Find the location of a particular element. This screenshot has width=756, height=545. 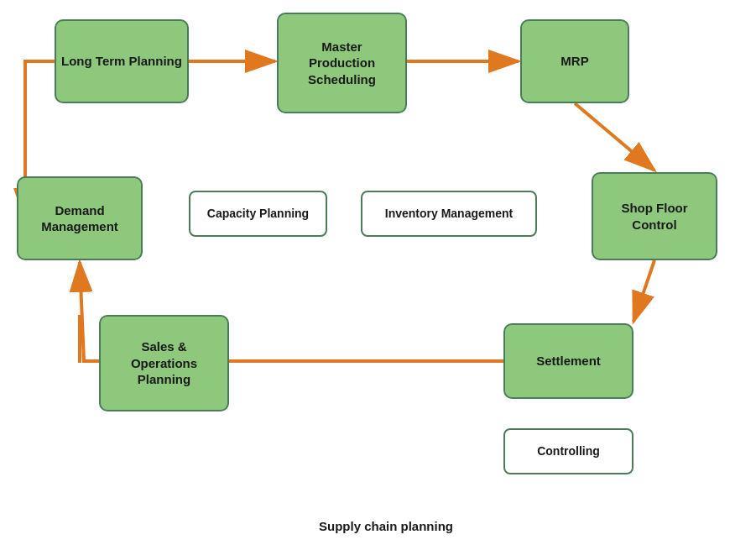

node-master-production: MasterProductionScheduling is located at coordinates (342, 63).